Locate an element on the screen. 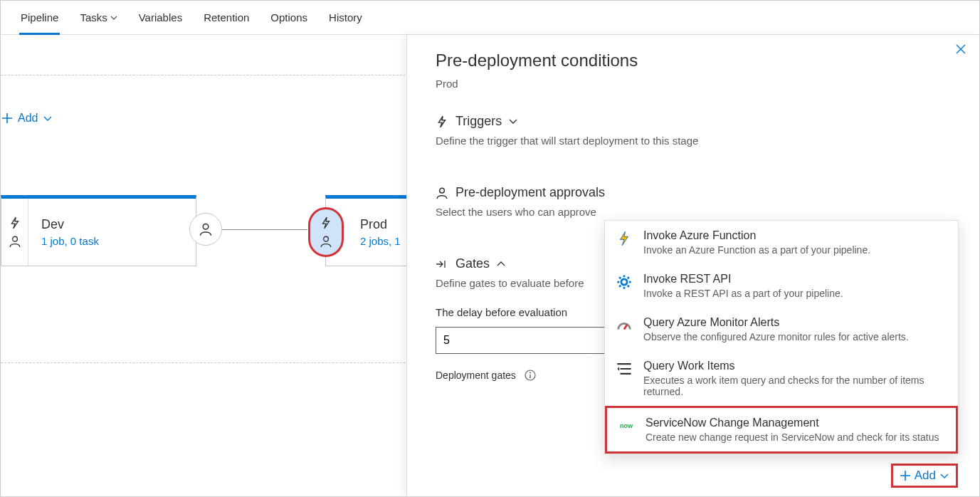 The image size is (980, 497). gate-icon is located at coordinates (442, 264).